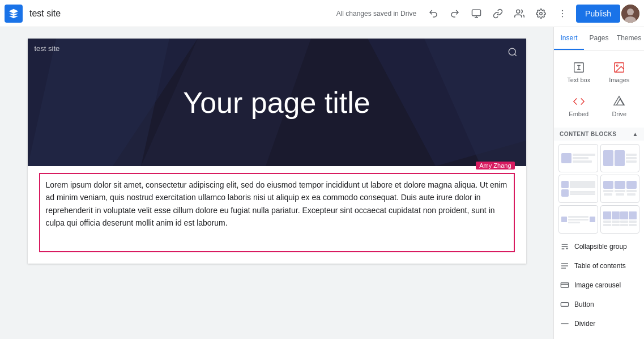 This screenshot has height=339, width=644. Describe the element at coordinates (569, 39) in the screenshot. I see `tab-insert: Insert` at that location.